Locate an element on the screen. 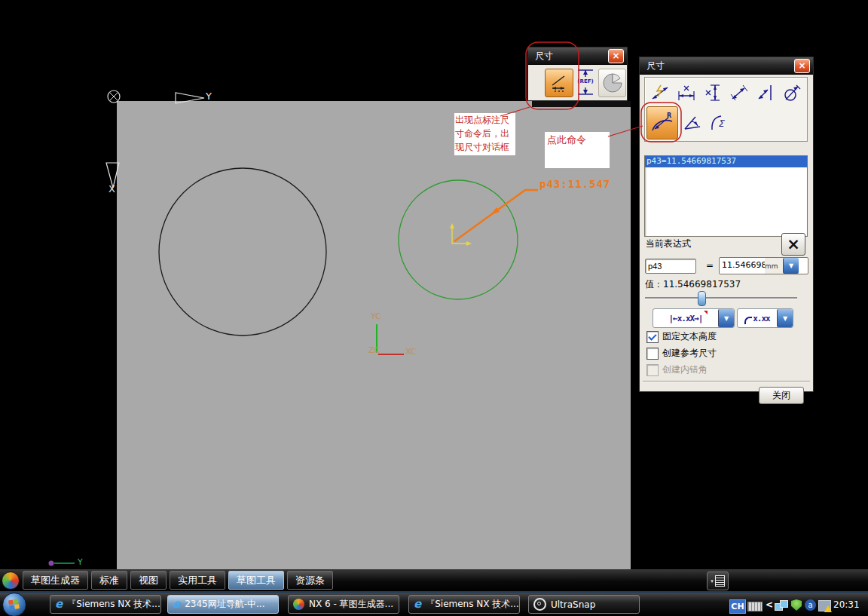  radius-dimension-value: p43:11.547 is located at coordinates (575, 184).